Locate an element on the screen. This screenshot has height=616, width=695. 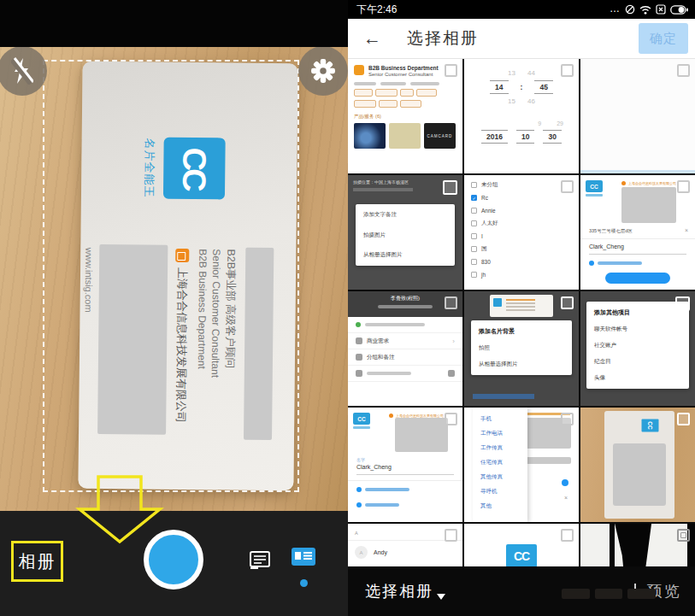
name-field-label: 名字 is located at coordinates (361, 460).